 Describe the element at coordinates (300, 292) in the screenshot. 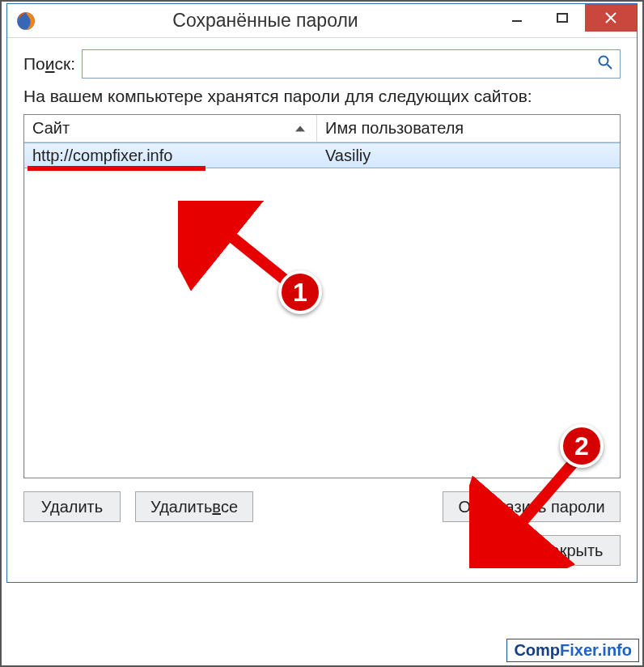

I see `annotation-badge-1: 1` at that location.